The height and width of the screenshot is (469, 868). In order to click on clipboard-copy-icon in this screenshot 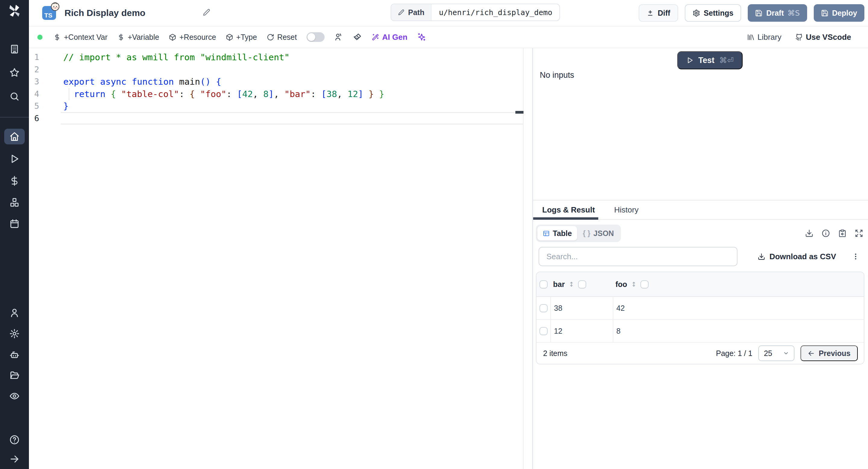, I will do `click(842, 233)`.